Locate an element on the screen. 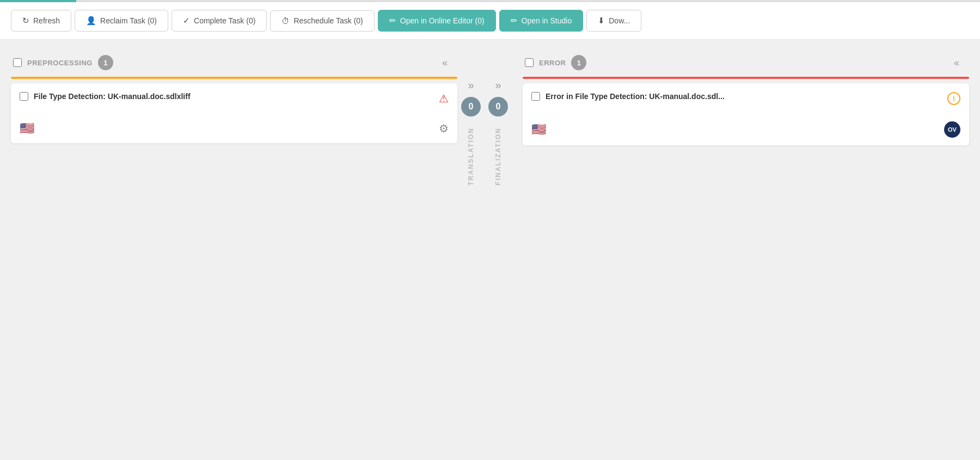  translation-divider: » 0 TRANSLATION is located at coordinates (471, 244).